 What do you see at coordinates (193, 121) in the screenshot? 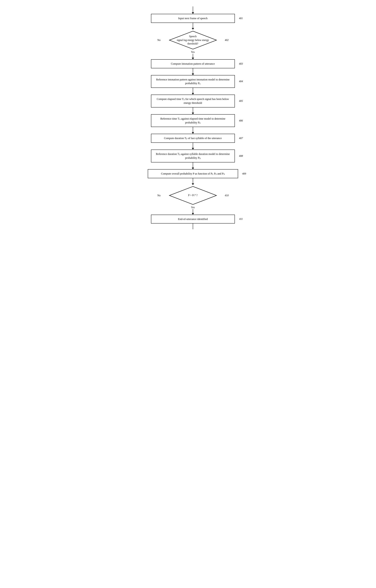
I see `box-406: Reference time T₁ against elapsed time m…` at bounding box center [193, 121].